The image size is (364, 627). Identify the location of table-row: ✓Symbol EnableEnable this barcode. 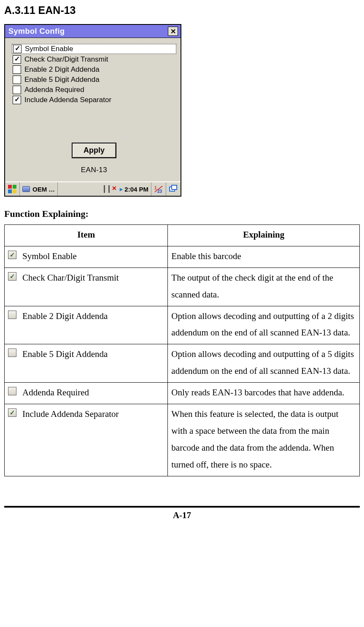
(182, 257).